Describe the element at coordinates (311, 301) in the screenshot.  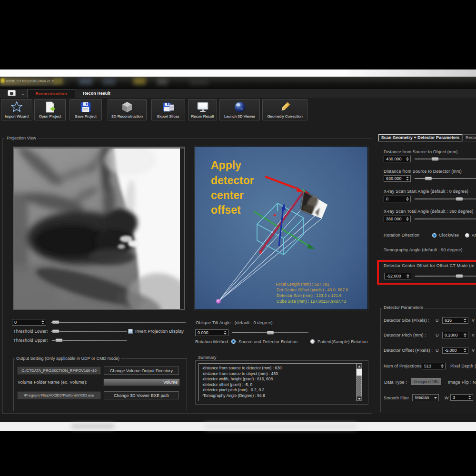
I see `svg-text:Cube Size (mm) : 157.8x157.9x8: Cube Size (mm) : 157.8x157.9x87.43` at that location.